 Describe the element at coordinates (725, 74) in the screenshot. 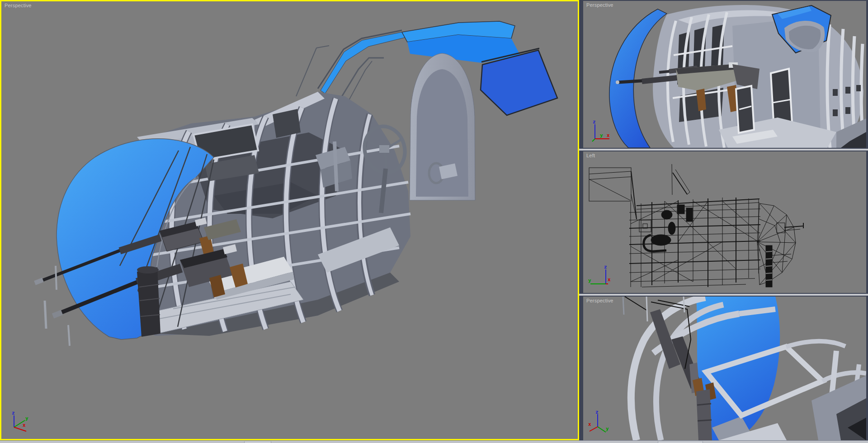

I see `viewport-top-right-perspective: Perspective` at that location.